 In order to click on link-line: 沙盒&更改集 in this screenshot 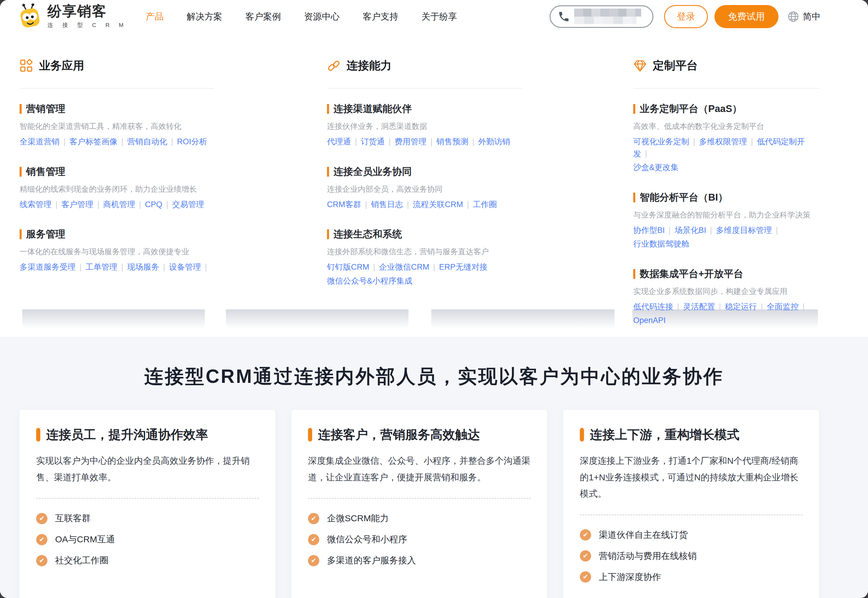, I will do `click(726, 167)`.